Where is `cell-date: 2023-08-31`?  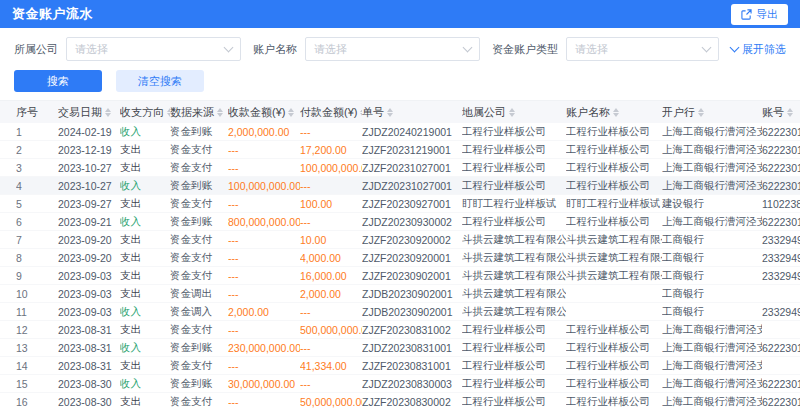
cell-date: 2023-08-31 is located at coordinates (89, 366).